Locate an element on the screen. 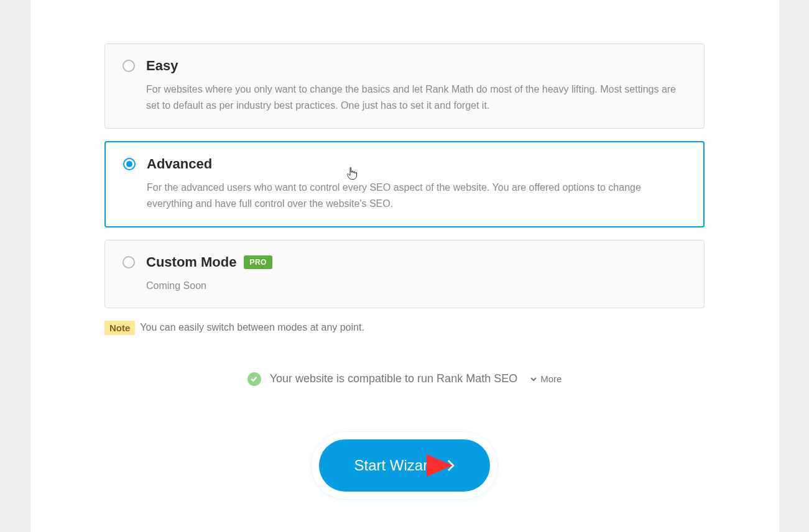  radio-advanced is located at coordinates (129, 164).